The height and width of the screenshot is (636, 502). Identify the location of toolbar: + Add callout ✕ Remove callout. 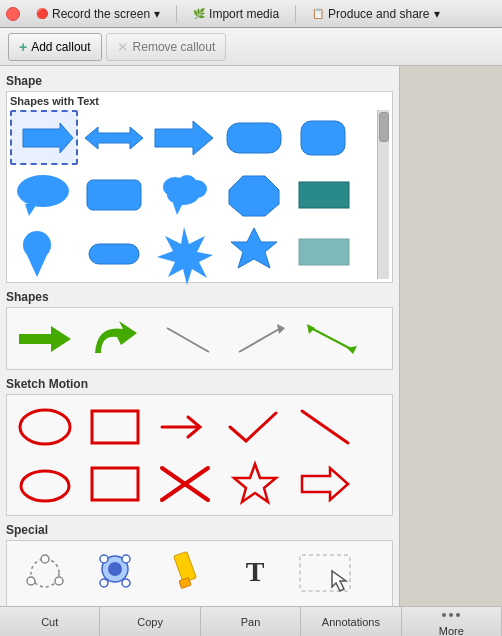
(251, 47).